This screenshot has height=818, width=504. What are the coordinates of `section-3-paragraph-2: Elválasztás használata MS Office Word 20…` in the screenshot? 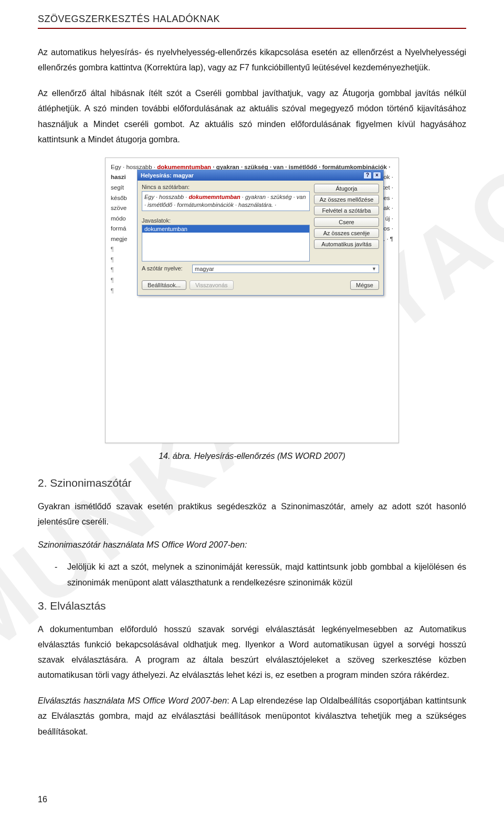 It's located at (252, 716).